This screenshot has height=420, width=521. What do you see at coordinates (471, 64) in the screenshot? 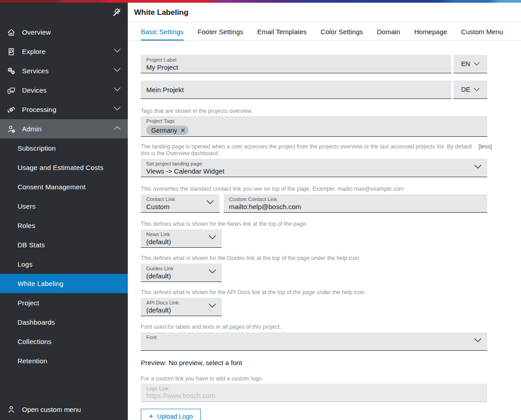
I see `language-select-en: EN` at bounding box center [471, 64].